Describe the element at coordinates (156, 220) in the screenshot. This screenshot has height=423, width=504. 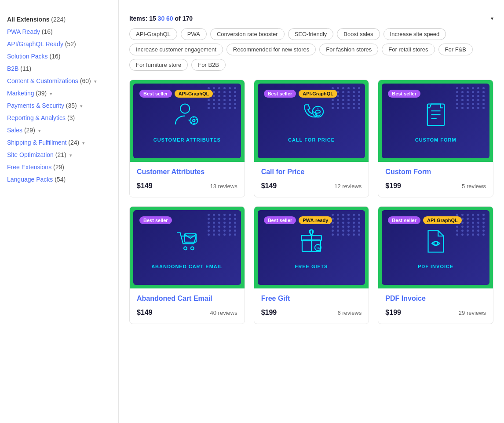
I see `badge-bestseller-3: Best seller` at that location.